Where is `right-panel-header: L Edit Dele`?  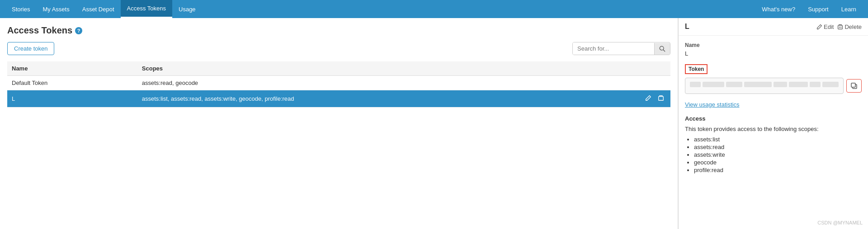 right-panel-header: L Edit Dele is located at coordinates (773, 27).